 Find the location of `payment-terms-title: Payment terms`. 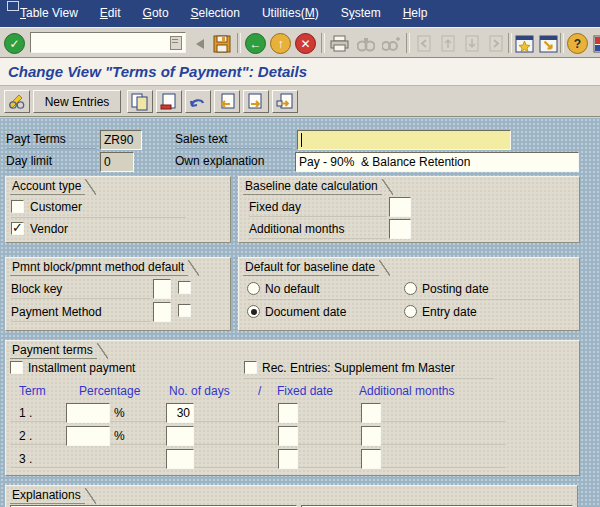

payment-terms-title: Payment terms is located at coordinates (54, 351).